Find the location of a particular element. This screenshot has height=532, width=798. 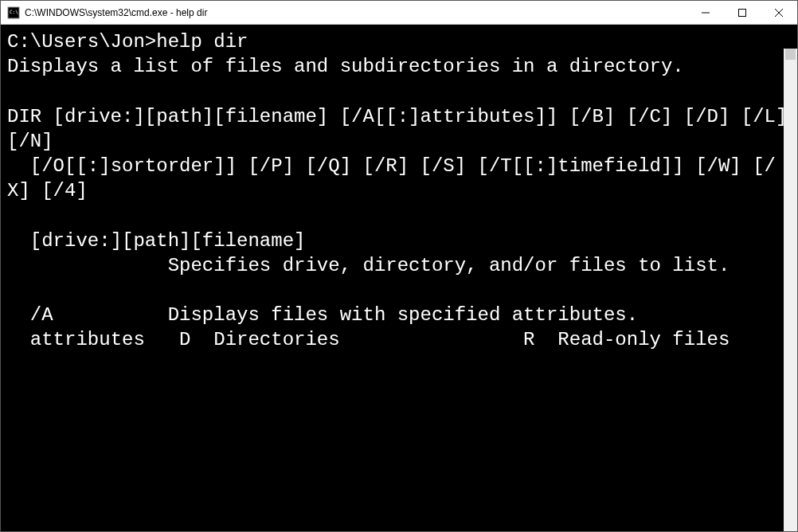

output-line: attributes D Directories R Read-only fil… is located at coordinates (368, 339).